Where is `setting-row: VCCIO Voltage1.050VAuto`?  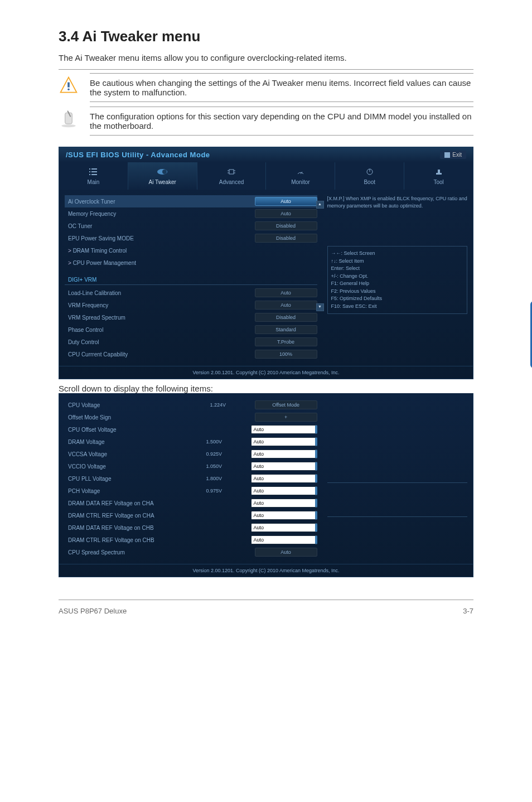 setting-row: VCCIO Voltage1.050VAuto is located at coordinates (191, 466).